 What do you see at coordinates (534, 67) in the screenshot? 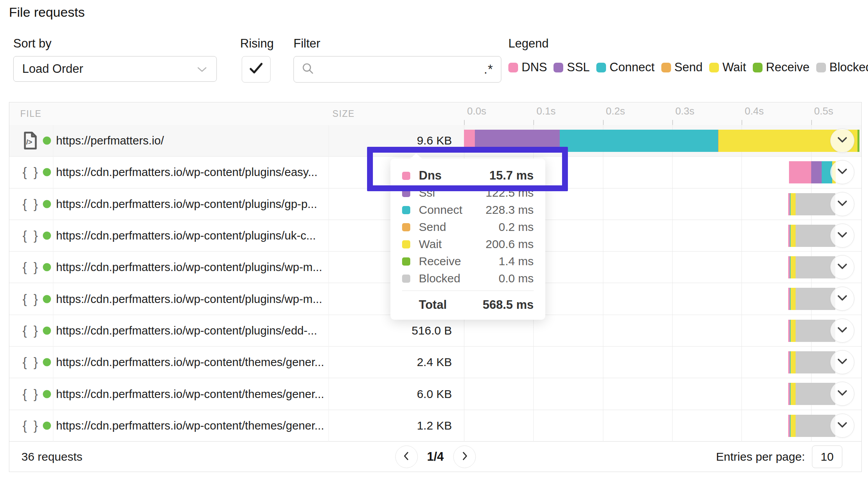
I see `legend-item-label: DNS` at bounding box center [534, 67].